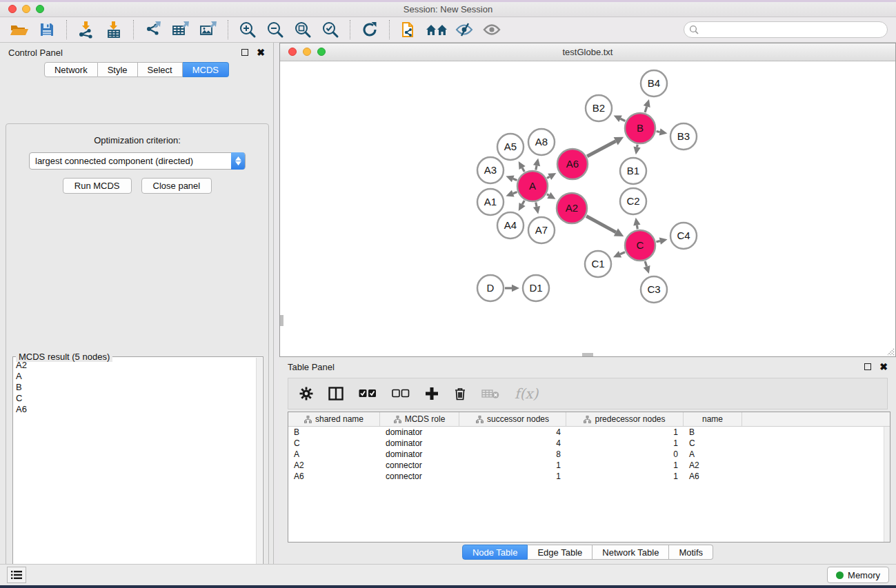 Image resolution: width=896 pixels, height=588 pixels. Describe the element at coordinates (637, 146) in the screenshot. I see `graph-edge-B-B1` at that location.